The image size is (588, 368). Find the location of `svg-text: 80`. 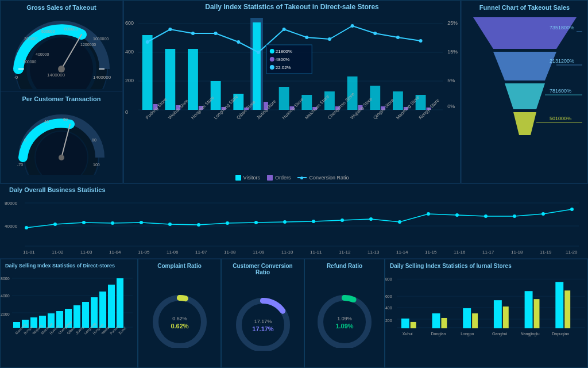

svg-text: 80 is located at coordinates (94, 140).